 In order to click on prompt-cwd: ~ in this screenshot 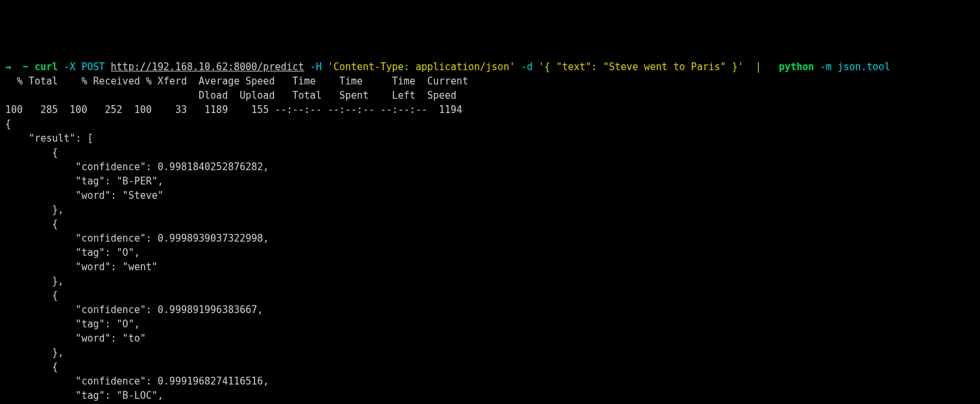, I will do `click(26, 67)`.